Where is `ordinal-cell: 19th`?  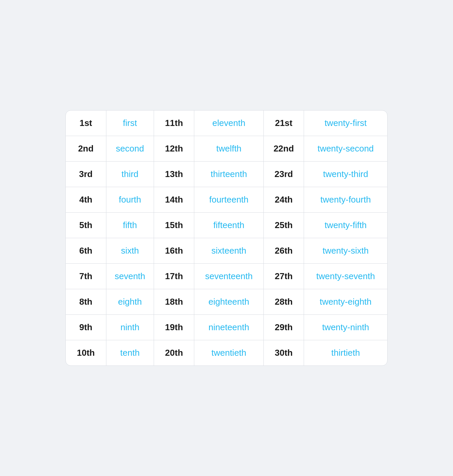
ordinal-cell: 19th is located at coordinates (174, 328).